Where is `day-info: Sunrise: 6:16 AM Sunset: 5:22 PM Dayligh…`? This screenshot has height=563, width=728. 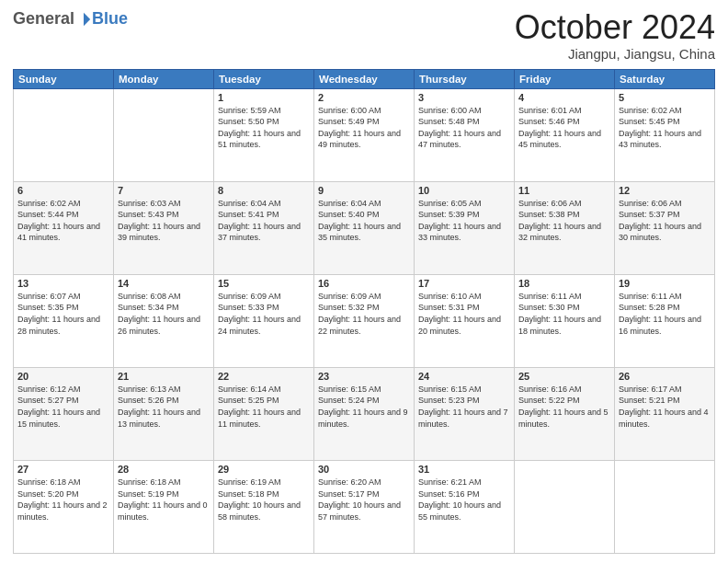 day-info: Sunrise: 6:16 AM Sunset: 5:22 PM Dayligh… is located at coordinates (564, 407).